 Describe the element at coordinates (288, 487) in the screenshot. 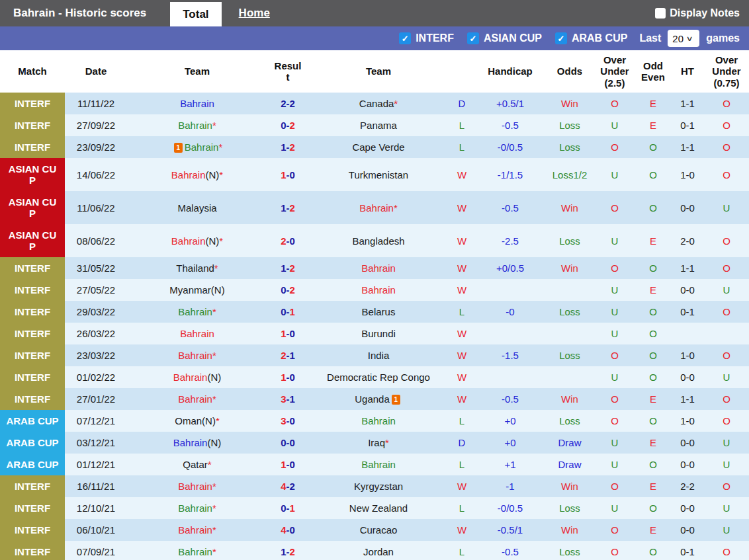

I see `result-score: 4-2` at that location.